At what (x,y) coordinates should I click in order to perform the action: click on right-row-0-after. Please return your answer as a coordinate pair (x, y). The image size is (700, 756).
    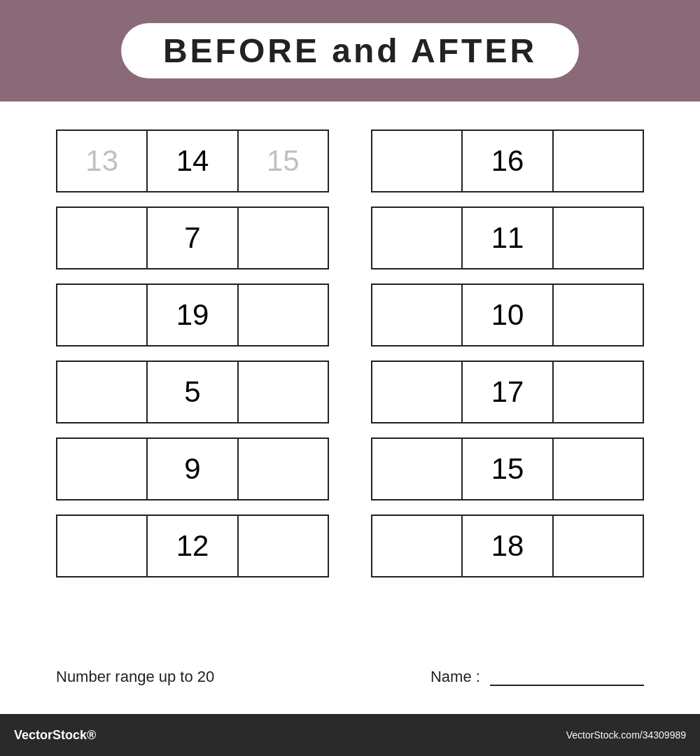
    Looking at the image, I should click on (598, 161).